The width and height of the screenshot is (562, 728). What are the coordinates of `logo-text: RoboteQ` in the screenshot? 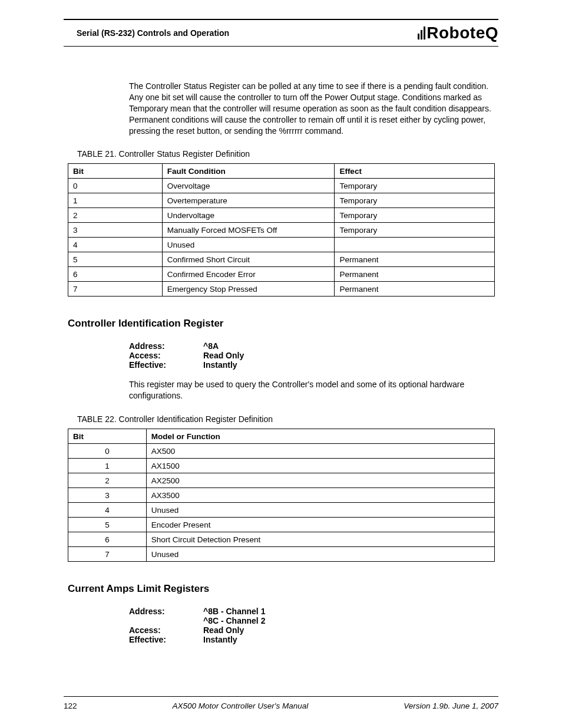 It's located at (462, 33).